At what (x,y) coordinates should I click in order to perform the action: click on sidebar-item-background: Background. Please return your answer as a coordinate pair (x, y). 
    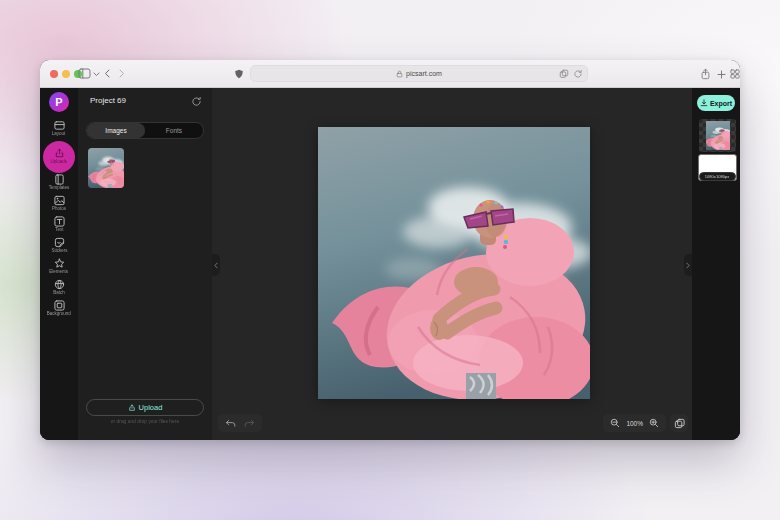
    Looking at the image, I should click on (59, 310).